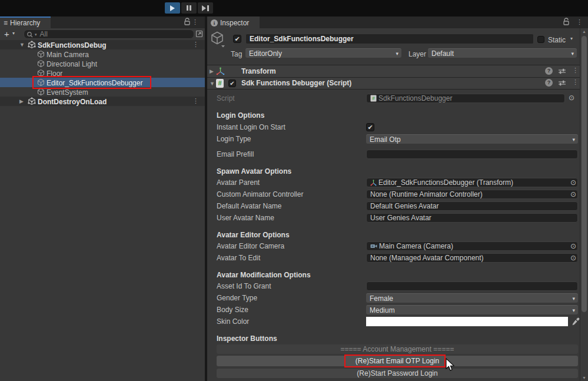  I want to click on add-gameobject-button: +, so click(7, 34).